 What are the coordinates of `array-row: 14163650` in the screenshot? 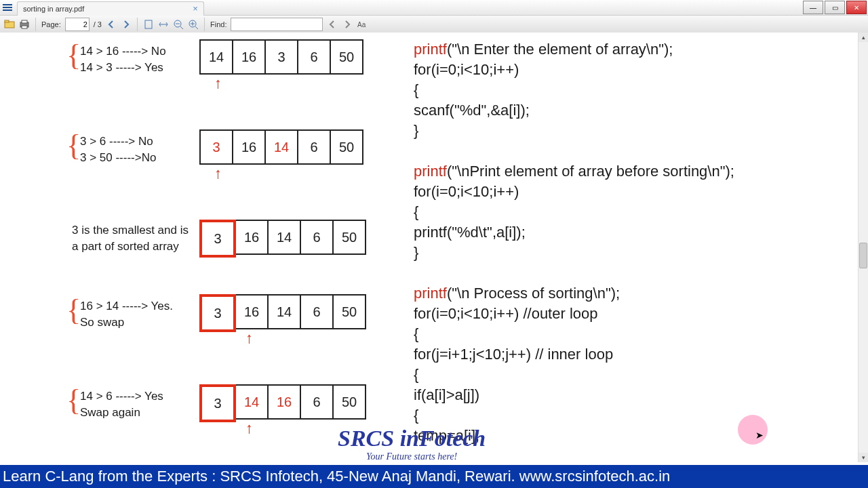 It's located at (281, 57).